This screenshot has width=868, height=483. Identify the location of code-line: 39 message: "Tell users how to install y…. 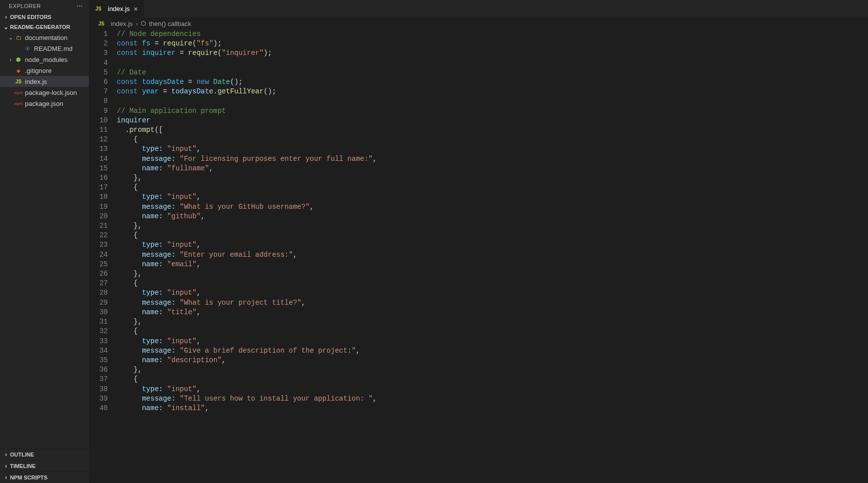
(478, 399).